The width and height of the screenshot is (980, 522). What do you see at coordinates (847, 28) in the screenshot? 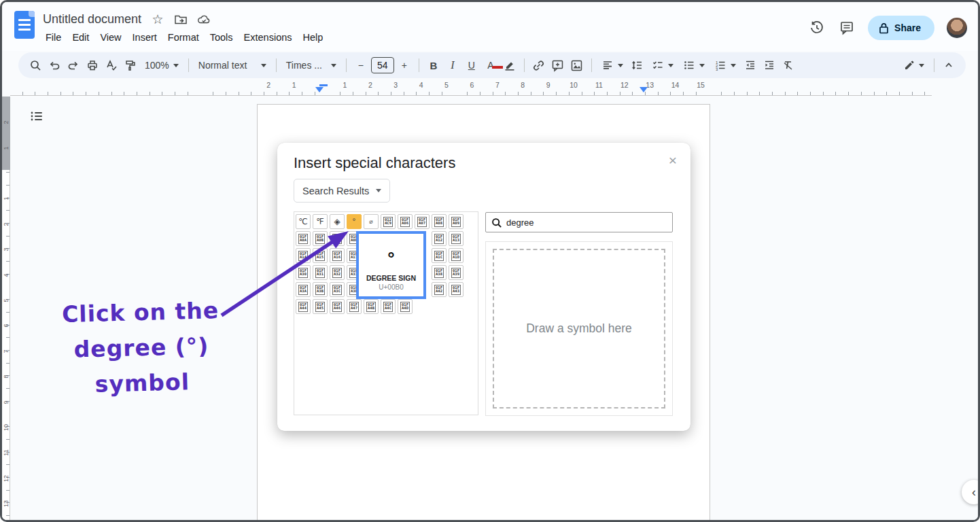
I see `comments-icon` at bounding box center [847, 28].